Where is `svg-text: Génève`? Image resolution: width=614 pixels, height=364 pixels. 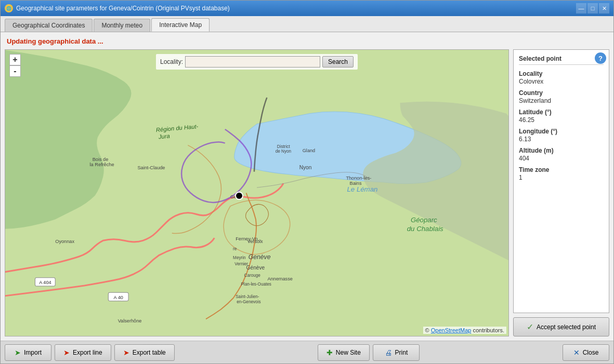
svg-text: Génève is located at coordinates (256, 268).